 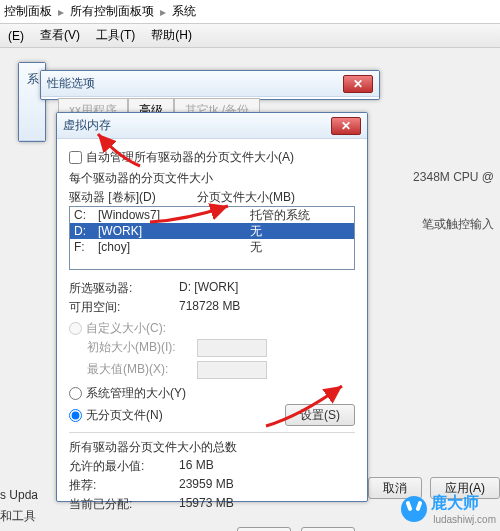 I want to click on no-paging-label: 无分页文件(N), so click(x=124, y=416).